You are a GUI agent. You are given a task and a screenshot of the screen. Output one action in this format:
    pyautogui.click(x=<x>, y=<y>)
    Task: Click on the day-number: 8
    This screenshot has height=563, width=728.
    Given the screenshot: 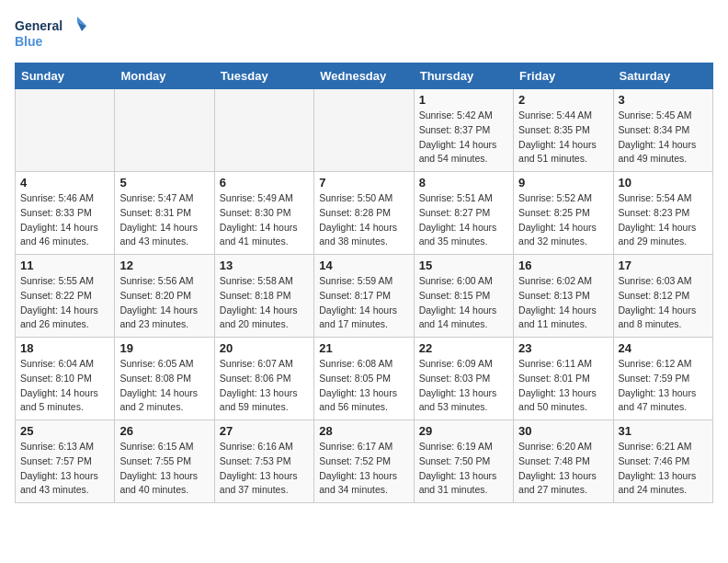 What is the action you would take?
    pyautogui.click(x=463, y=182)
    